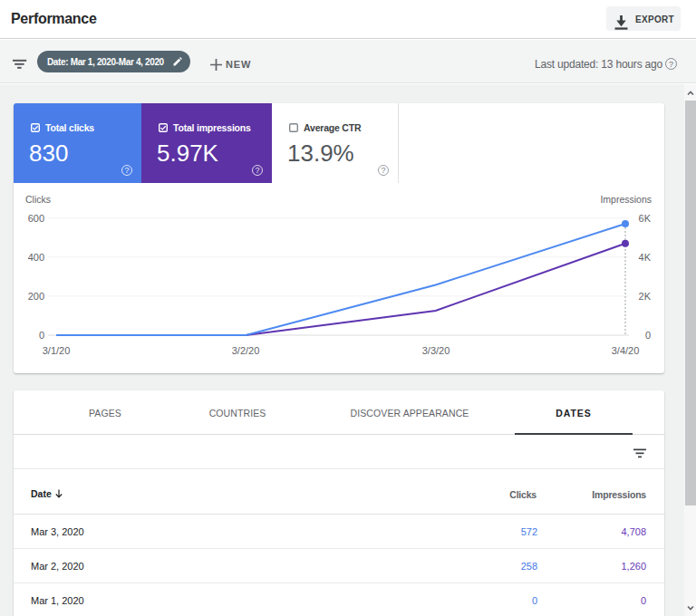  Describe the element at coordinates (625, 199) in the screenshot. I see `svg-text: Impressions` at that location.